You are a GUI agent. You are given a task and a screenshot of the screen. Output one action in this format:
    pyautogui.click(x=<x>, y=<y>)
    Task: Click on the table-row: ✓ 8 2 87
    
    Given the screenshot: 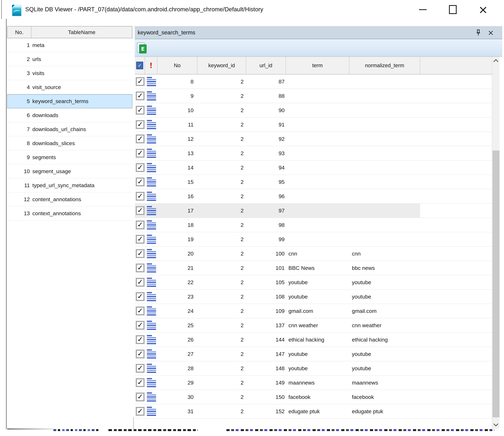 What is the action you would take?
    pyautogui.click(x=313, y=82)
    